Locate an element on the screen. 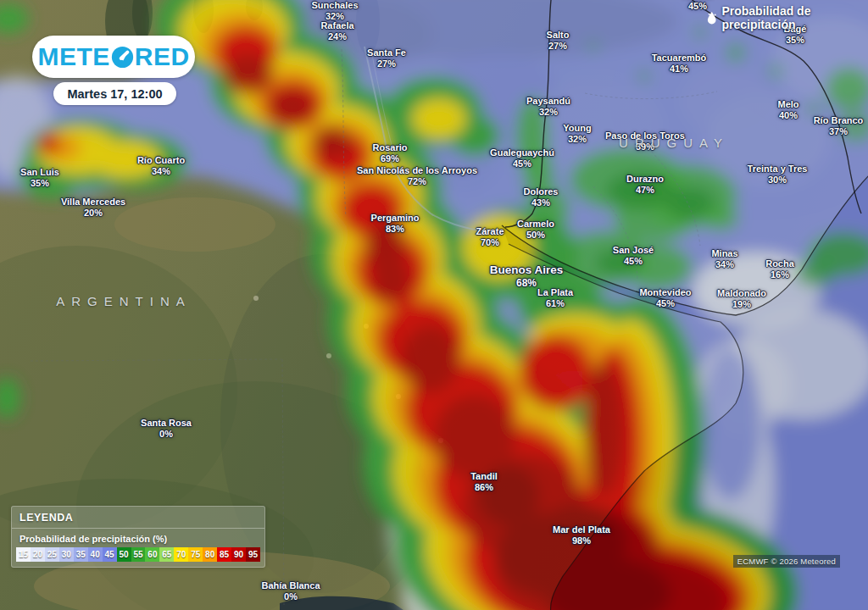 The width and height of the screenshot is (868, 610). city-probability-value: 72% is located at coordinates (417, 181).